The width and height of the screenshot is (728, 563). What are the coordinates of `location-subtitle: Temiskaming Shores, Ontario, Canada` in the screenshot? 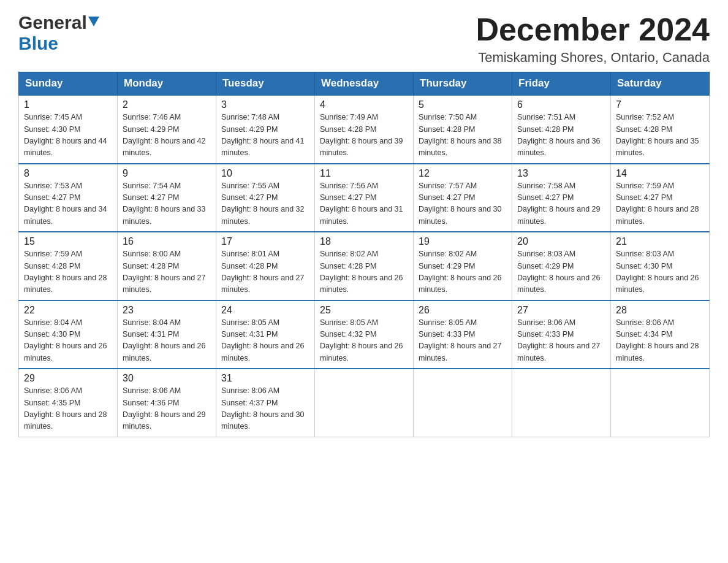 It's located at (593, 58).